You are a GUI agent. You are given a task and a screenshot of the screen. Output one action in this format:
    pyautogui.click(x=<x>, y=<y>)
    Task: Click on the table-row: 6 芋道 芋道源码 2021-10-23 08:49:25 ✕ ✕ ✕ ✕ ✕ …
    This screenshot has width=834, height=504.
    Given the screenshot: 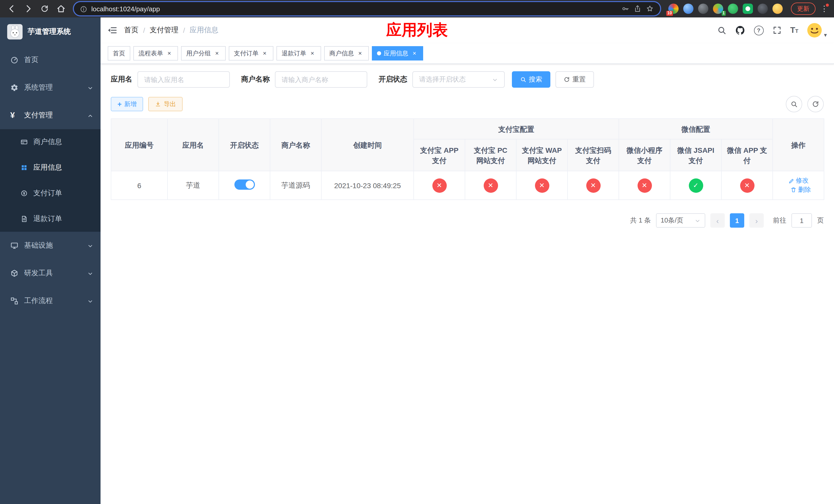 What is the action you would take?
    pyautogui.click(x=467, y=185)
    